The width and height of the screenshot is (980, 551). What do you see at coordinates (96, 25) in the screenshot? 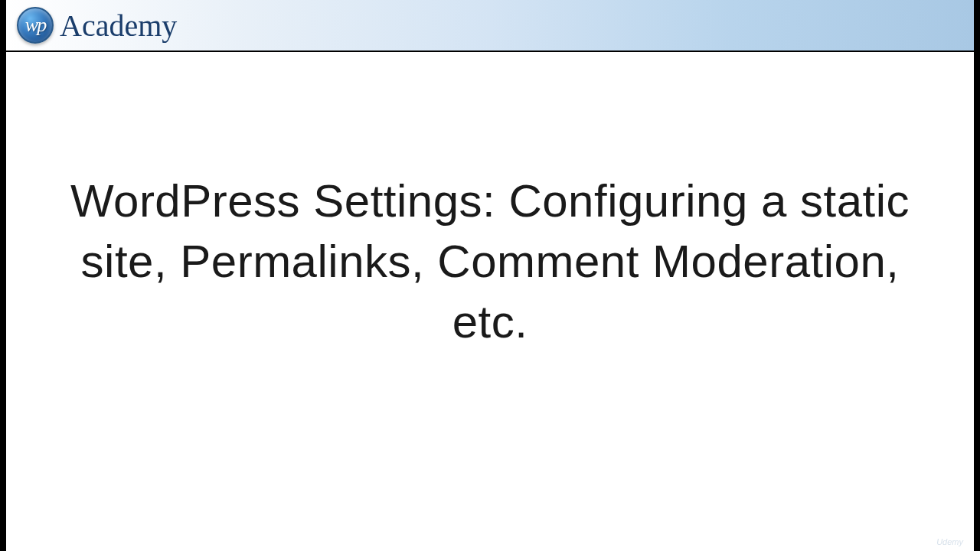
I see `logo-wrapper: wp Academy` at bounding box center [96, 25].